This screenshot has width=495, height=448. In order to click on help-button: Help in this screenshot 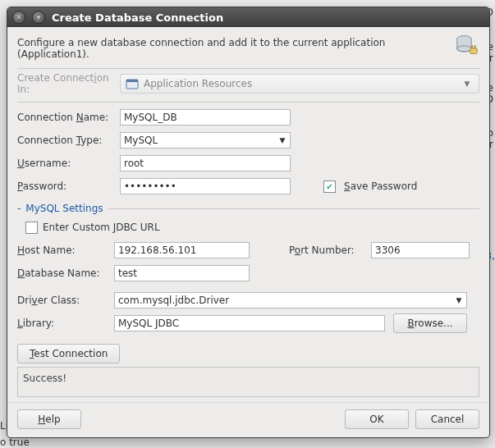, I will do `click(49, 419)`.